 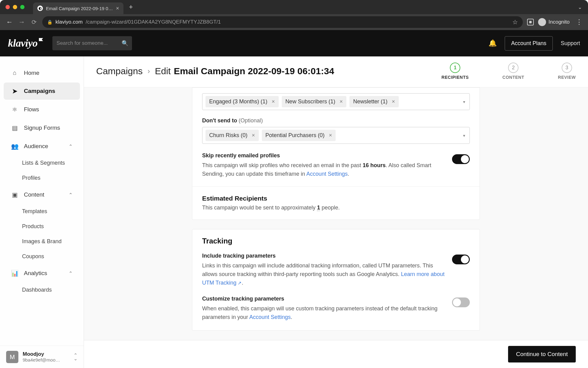 What do you see at coordinates (374, 102) in the screenshot?
I see `chip-newsletter: Newsletter (1) ×` at bounding box center [374, 102].